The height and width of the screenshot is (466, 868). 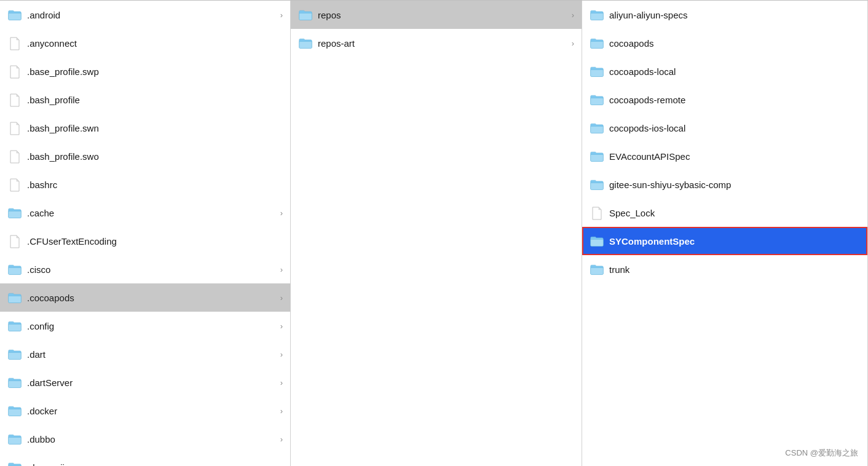 What do you see at coordinates (443, 15) in the screenshot?
I see `item-label: repos` at bounding box center [443, 15].